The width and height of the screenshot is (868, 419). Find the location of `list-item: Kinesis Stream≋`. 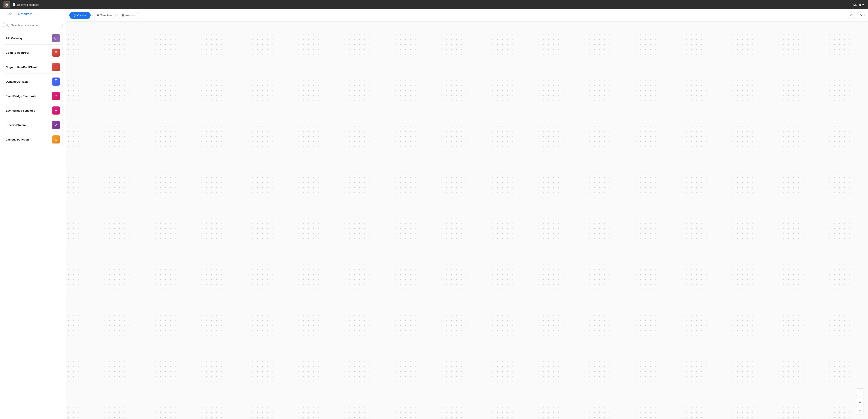

list-item: Kinesis Stream≋ is located at coordinates (33, 125).